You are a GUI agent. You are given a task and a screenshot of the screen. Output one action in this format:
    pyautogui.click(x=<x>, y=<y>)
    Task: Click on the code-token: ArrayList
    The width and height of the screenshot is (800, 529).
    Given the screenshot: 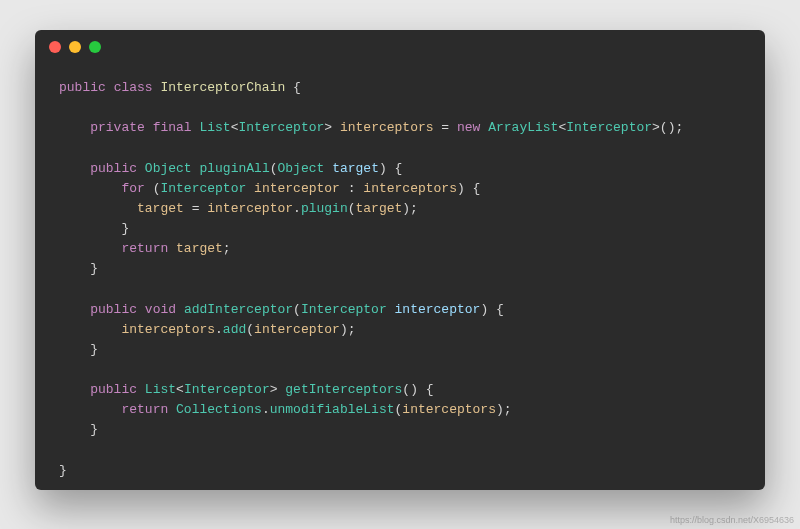 What is the action you would take?
    pyautogui.click(x=523, y=128)
    